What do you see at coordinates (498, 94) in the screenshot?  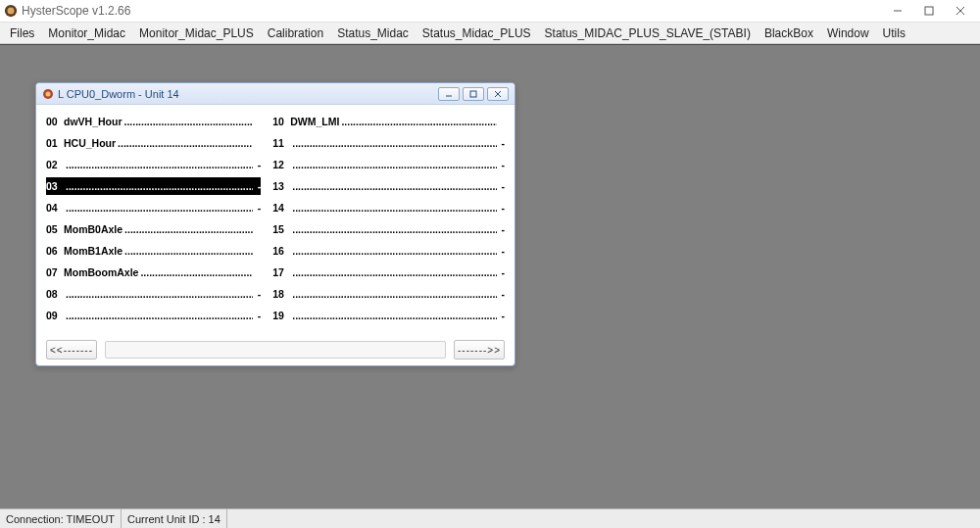 I see `child-close-button` at bounding box center [498, 94].